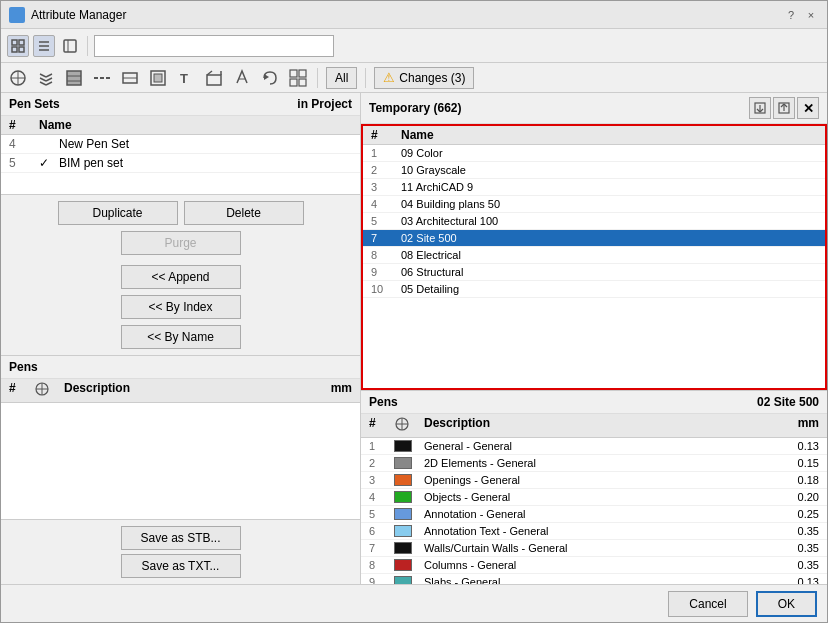 This screenshot has height=623, width=828. What do you see at coordinates (594, 480) in the screenshot?
I see `list-item: 3 Openings - General 0.18` at bounding box center [594, 480].